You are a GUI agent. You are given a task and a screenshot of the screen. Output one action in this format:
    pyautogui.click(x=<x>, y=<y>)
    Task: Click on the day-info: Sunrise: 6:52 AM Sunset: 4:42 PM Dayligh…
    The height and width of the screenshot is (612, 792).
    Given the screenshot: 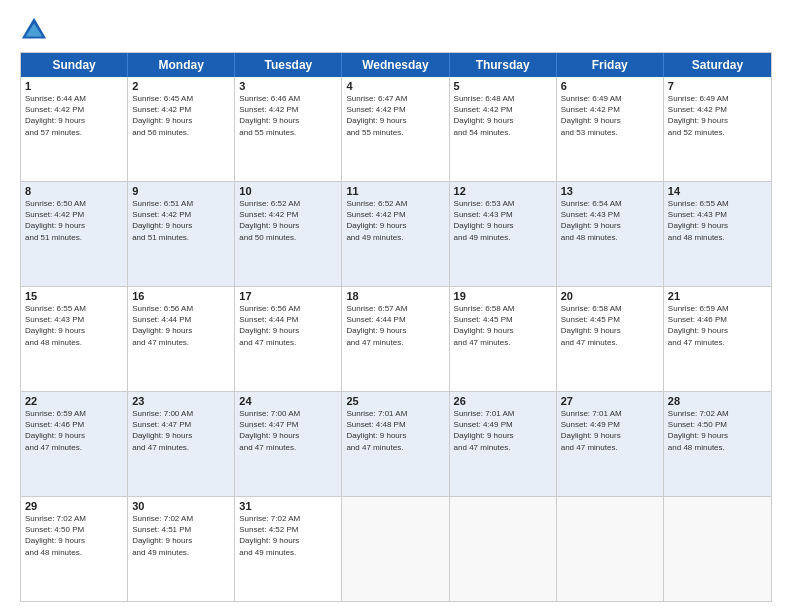 What is the action you would take?
    pyautogui.click(x=395, y=220)
    